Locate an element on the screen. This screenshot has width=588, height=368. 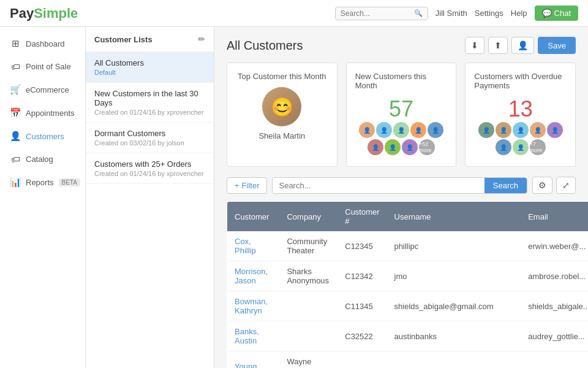
table-row: Bowman, Kathryn C11345 shields_abigale@g… is located at coordinates (408, 307).